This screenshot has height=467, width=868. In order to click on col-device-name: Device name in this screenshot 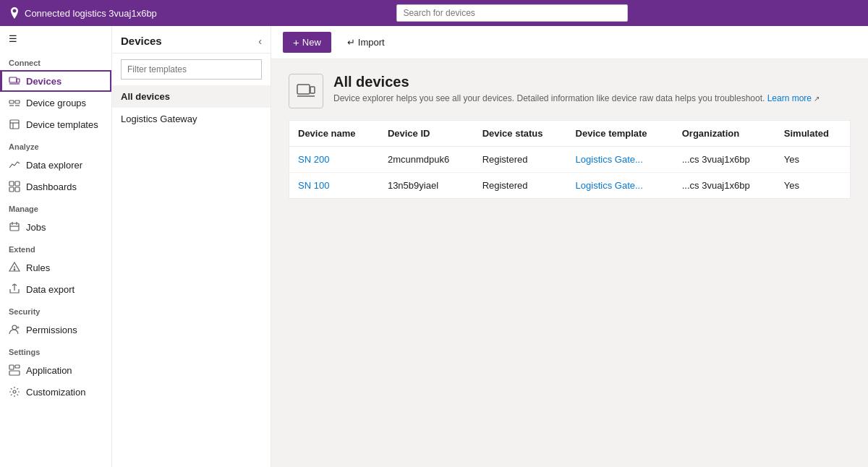, I will do `click(334, 134)`.